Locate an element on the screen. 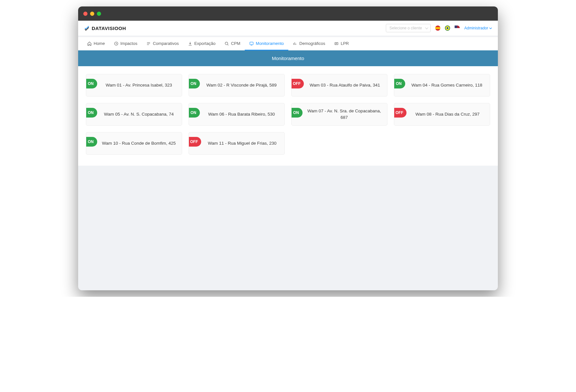 This screenshot has width=576, height=392. topbar: DATAVISIOOH Selecione o cliente Administ… is located at coordinates (288, 28).